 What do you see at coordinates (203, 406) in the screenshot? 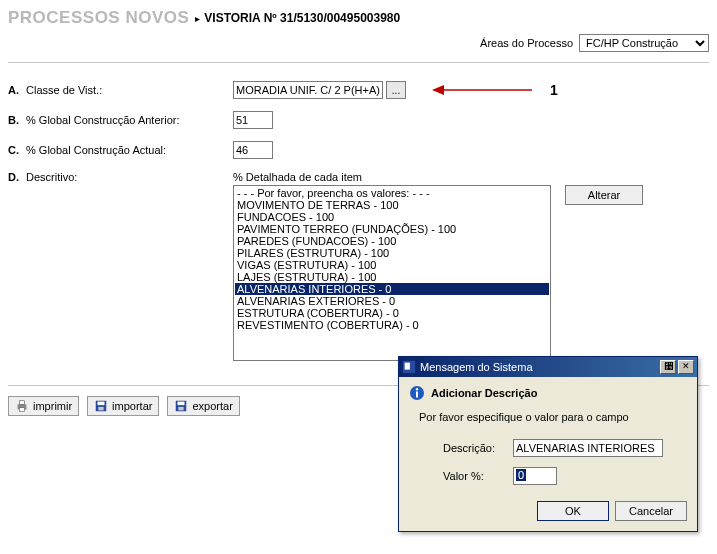
I see `exportar-button: exportar` at bounding box center [203, 406].